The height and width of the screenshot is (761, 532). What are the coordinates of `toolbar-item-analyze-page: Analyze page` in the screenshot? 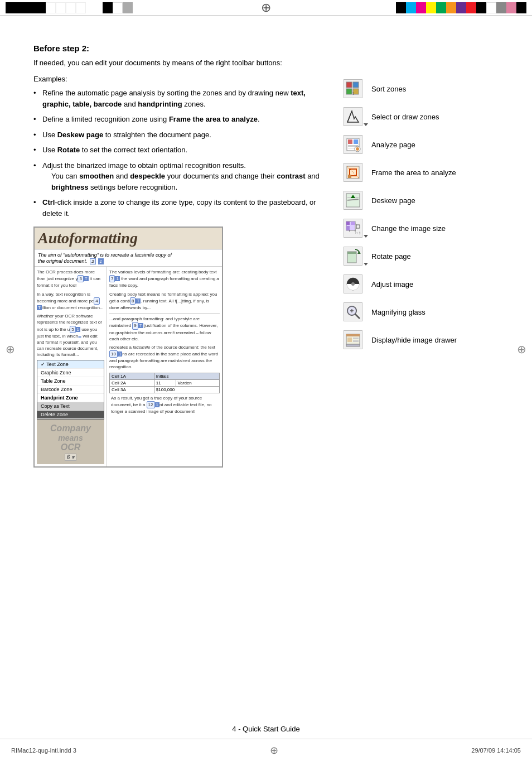 It's located at (420, 145).